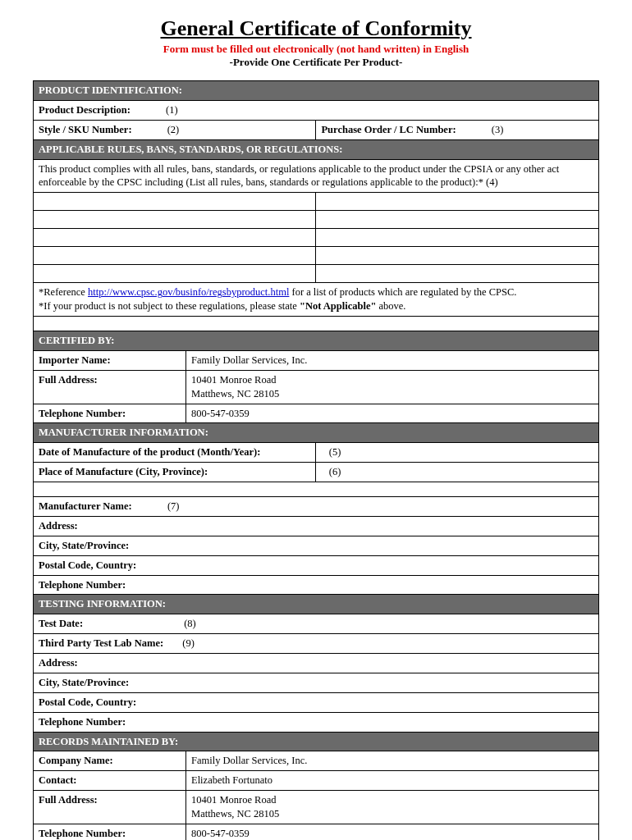 The height and width of the screenshot is (840, 632). Describe the element at coordinates (392, 413) in the screenshot. I see `cert-phone-value: 800-547-0359` at that location.